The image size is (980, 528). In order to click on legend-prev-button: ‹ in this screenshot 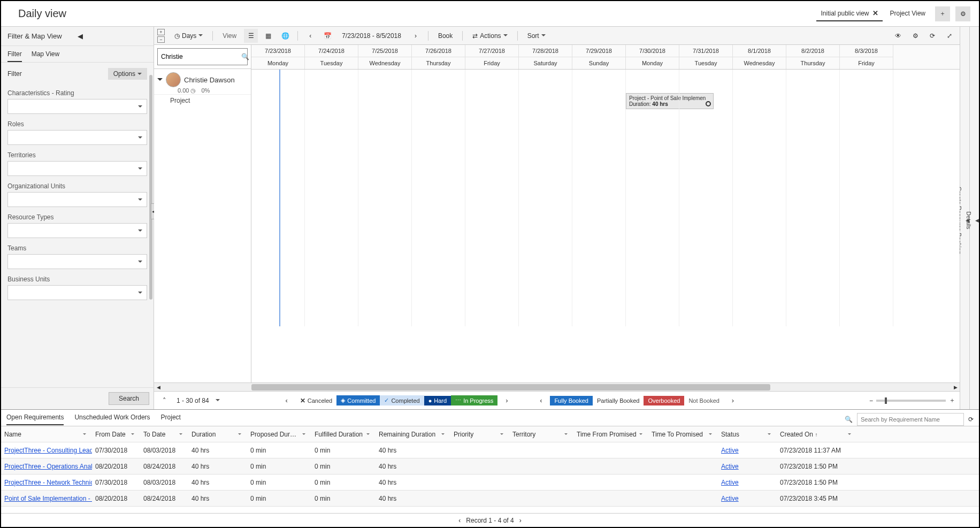, I will do `click(287, 400)`.